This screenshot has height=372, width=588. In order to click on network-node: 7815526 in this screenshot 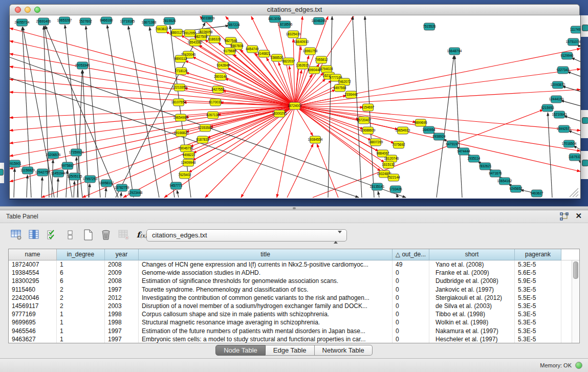, I will do `click(169, 21)`.